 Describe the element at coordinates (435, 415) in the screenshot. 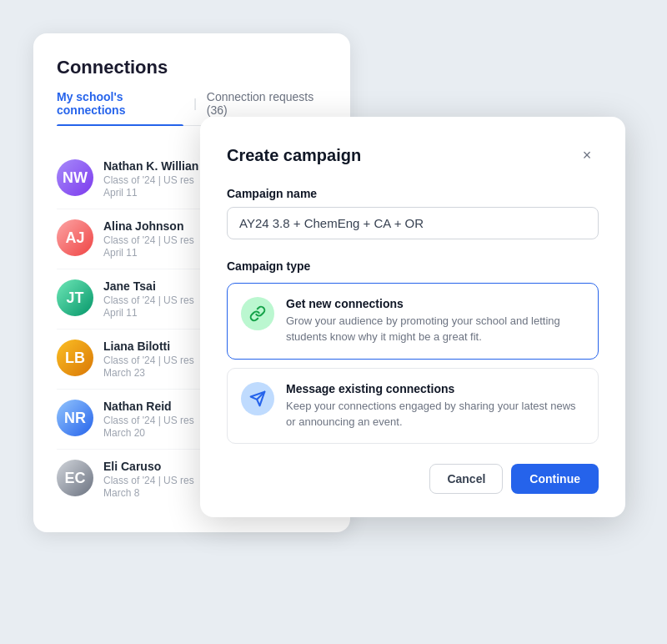

I see `option-message-existing-desc: Keep your connections engaged by sharing…` at that location.